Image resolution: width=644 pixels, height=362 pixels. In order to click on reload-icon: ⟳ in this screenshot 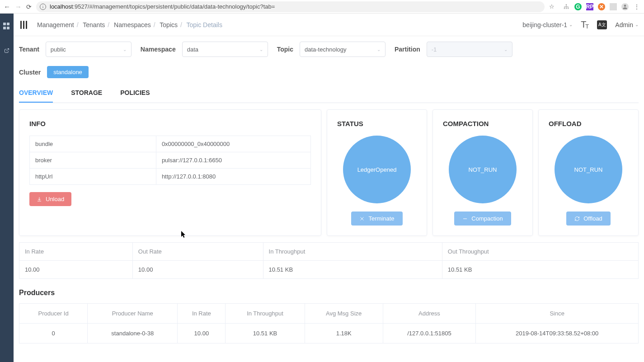, I will do `click(29, 7)`.